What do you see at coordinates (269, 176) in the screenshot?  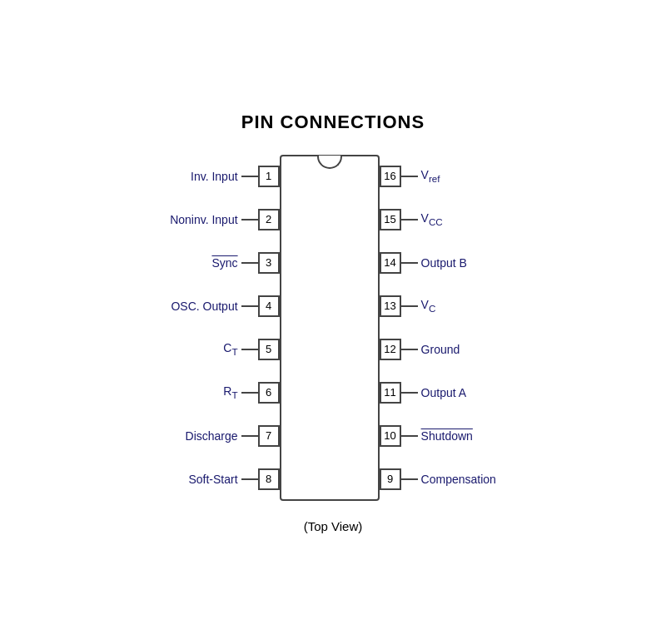 I see `left-pin-box-1: 1` at bounding box center [269, 176].